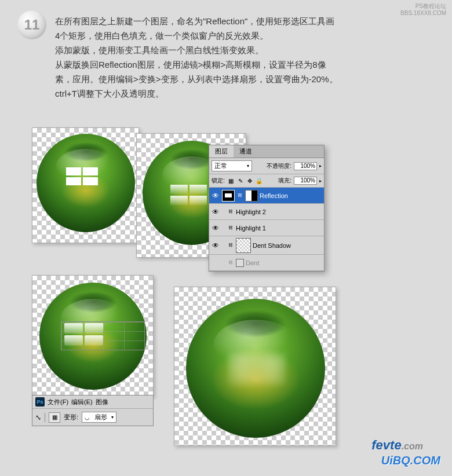 This screenshot has height=476, width=452. What do you see at coordinates (251, 196) in the screenshot?
I see `layer-mask-thumb-icon` at bounding box center [251, 196].